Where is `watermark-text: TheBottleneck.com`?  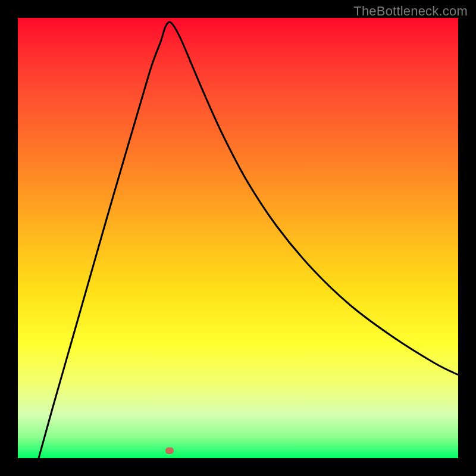 watermark-text: TheBottleneck.com is located at coordinates (411, 11).